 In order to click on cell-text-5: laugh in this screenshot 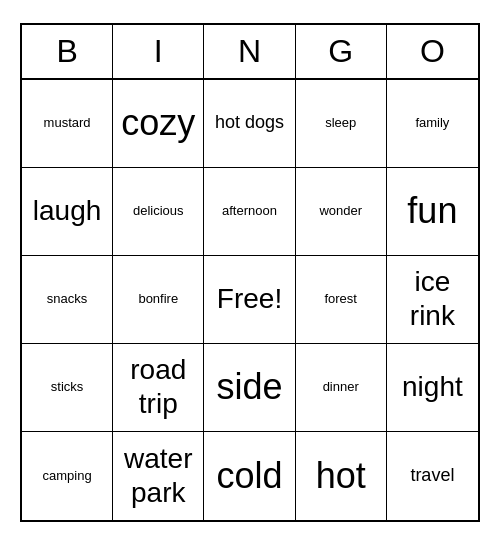, I will do `click(68, 211)`.